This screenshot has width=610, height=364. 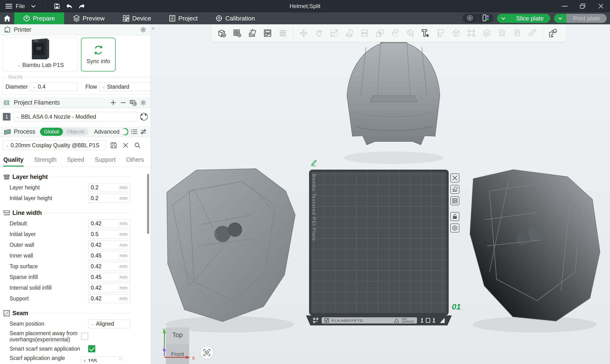 What do you see at coordinates (13, 160) in the screenshot?
I see `tab-quality: Quality` at bounding box center [13, 160].